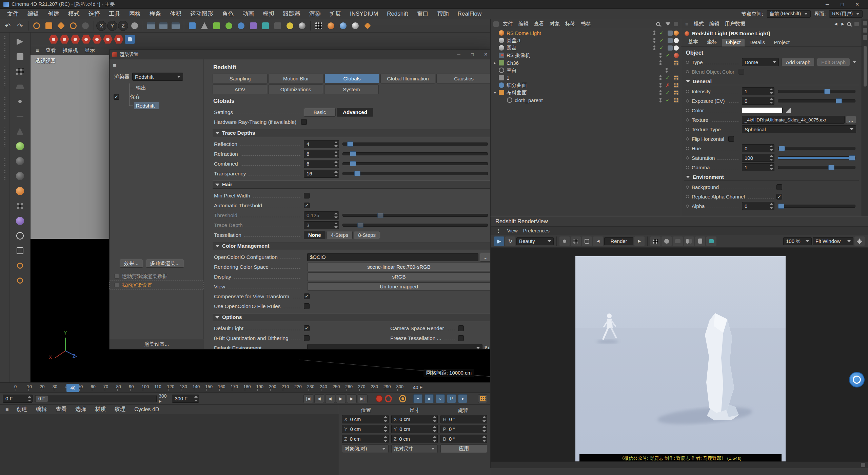  I want to click on workplane-mode-icon, so click(20, 87).